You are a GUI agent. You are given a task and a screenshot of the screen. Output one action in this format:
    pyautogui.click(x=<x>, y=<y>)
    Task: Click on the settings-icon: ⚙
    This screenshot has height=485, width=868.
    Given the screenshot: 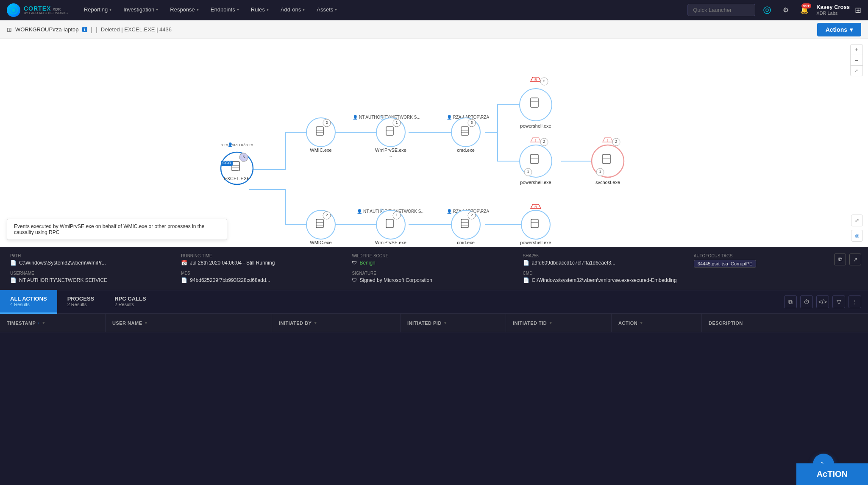 What is the action you would take?
    pyautogui.click(x=786, y=10)
    